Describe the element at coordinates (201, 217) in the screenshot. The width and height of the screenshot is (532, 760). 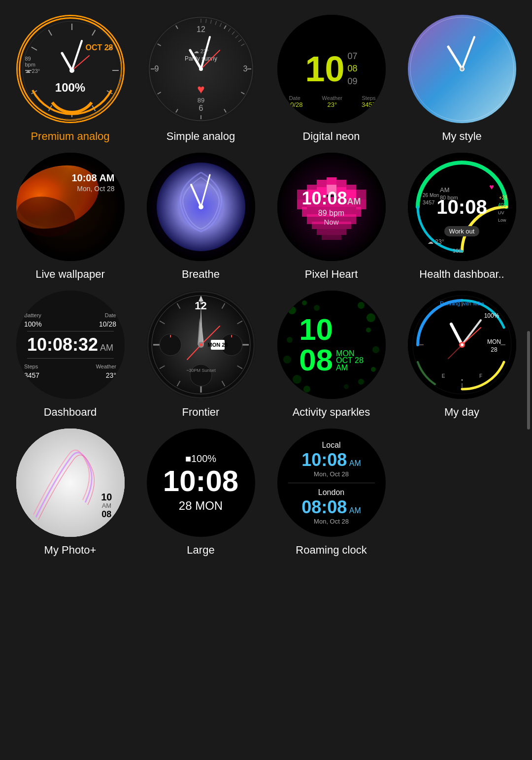
I see `watch-item-breathe: Breathe` at that location.